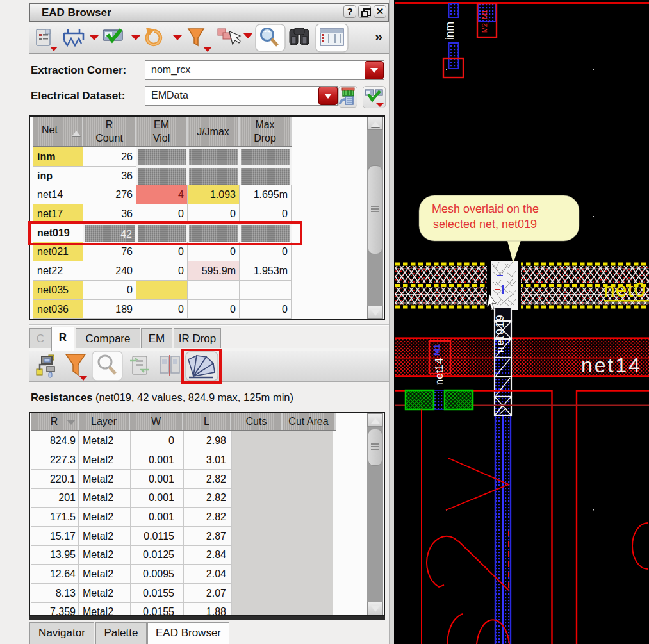  I want to click on svg-text: net0, so click(625, 290).